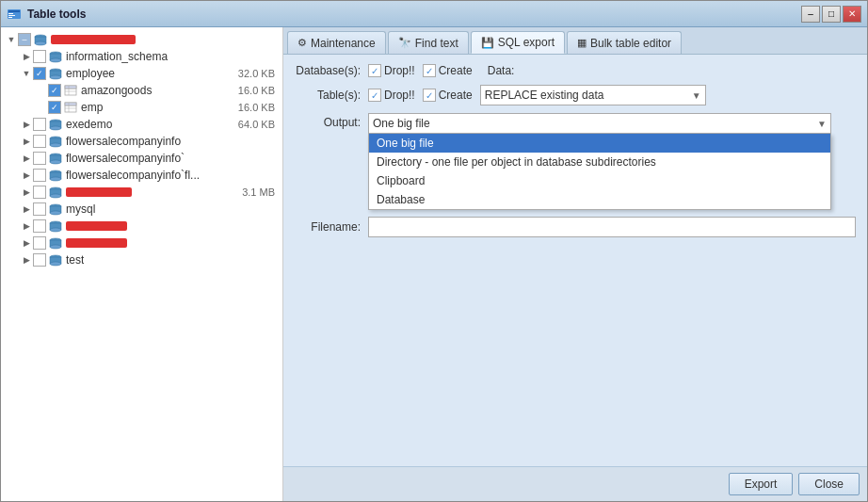 The image size is (868, 502). I want to click on filename-input, so click(612, 227).